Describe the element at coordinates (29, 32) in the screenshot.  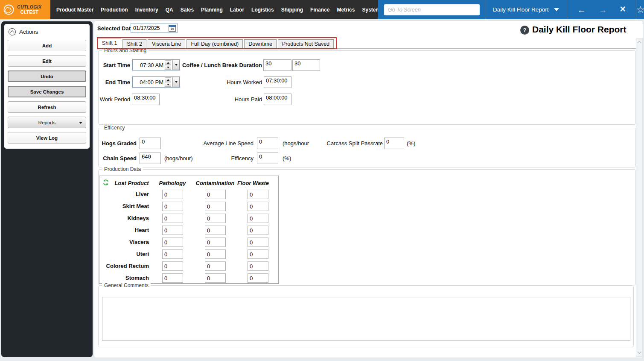
I see `actions-panel-title: Actions` at that location.